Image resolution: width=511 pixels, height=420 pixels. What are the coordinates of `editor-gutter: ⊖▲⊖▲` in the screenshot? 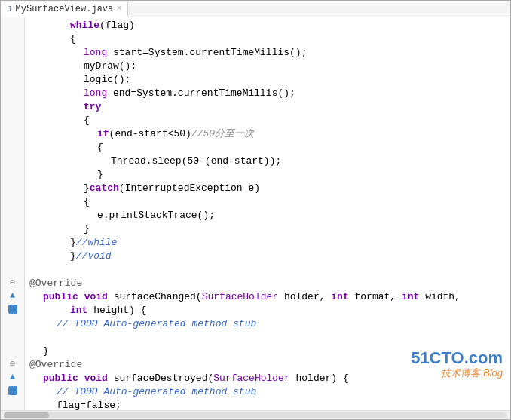 It's located at (13, 214).